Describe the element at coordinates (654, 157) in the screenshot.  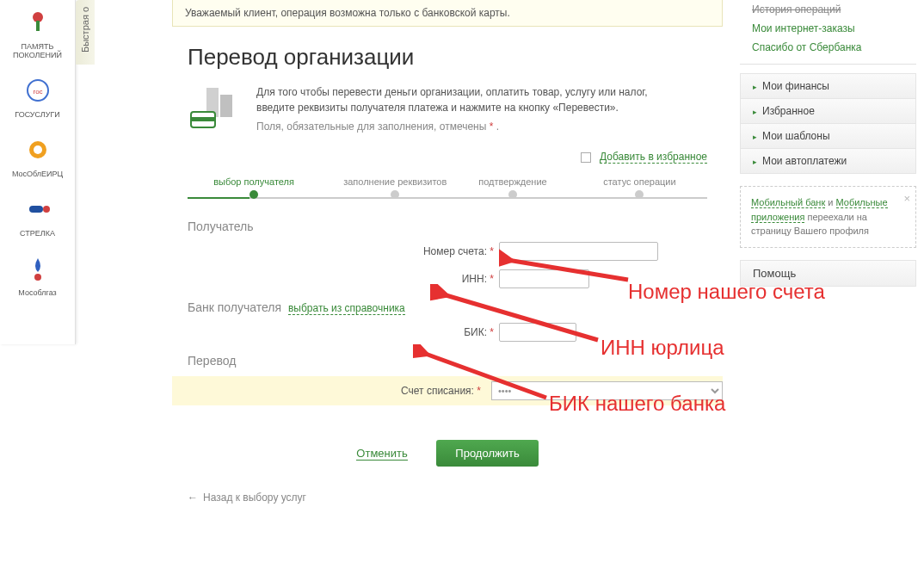
I see `add-favorite-link: Добавить в избранное` at that location.